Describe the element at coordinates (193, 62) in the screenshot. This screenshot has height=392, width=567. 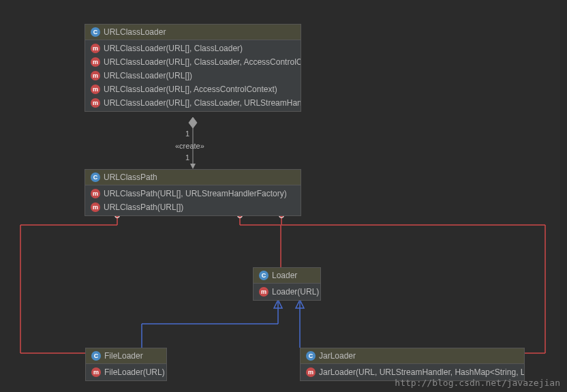
I see `method-row: mURLClassLoader(URL[], ClassLoader, Acce…` at that location.